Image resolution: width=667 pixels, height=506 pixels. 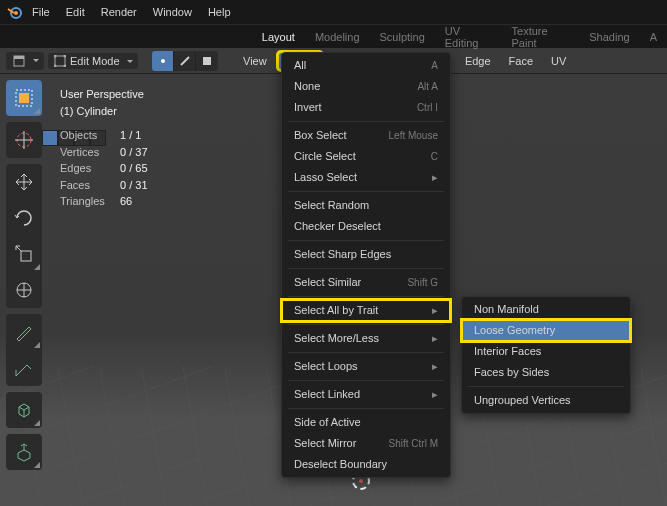 What do you see at coordinates (366, 464) in the screenshot?
I see `select-menu-item-deselect-boundary: Deselect Boundary` at bounding box center [366, 464].